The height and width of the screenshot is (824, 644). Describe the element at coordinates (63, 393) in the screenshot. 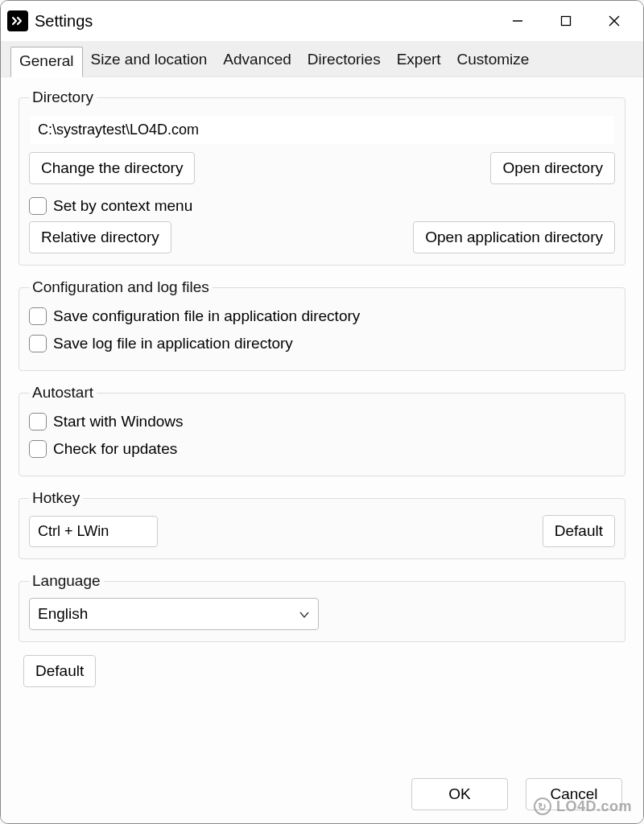

I see `group-autostart-legend: Autostart` at that location.